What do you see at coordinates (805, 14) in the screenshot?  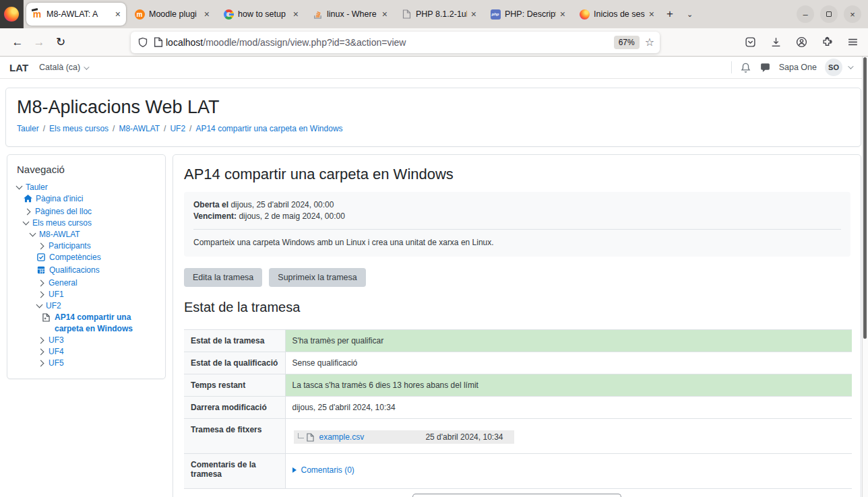 I see `window-minimize-button: –` at bounding box center [805, 14].